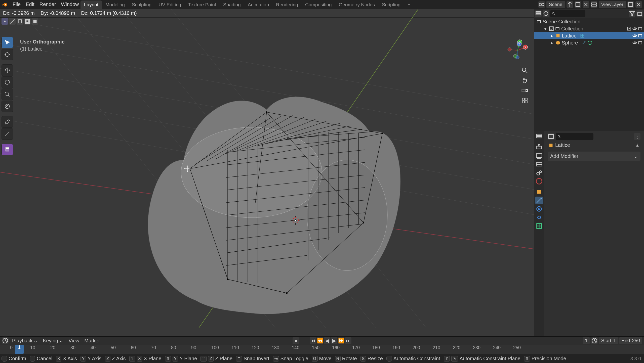 This screenshot has width=644, height=363. I want to click on disclosure-icon: ▾, so click(545, 29).